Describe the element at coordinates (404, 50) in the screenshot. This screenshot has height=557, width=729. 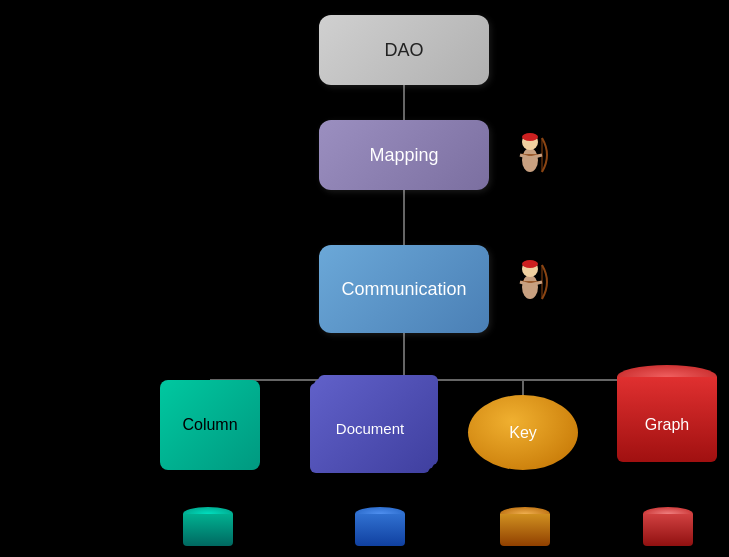
I see `dao-node: DAO` at that location.